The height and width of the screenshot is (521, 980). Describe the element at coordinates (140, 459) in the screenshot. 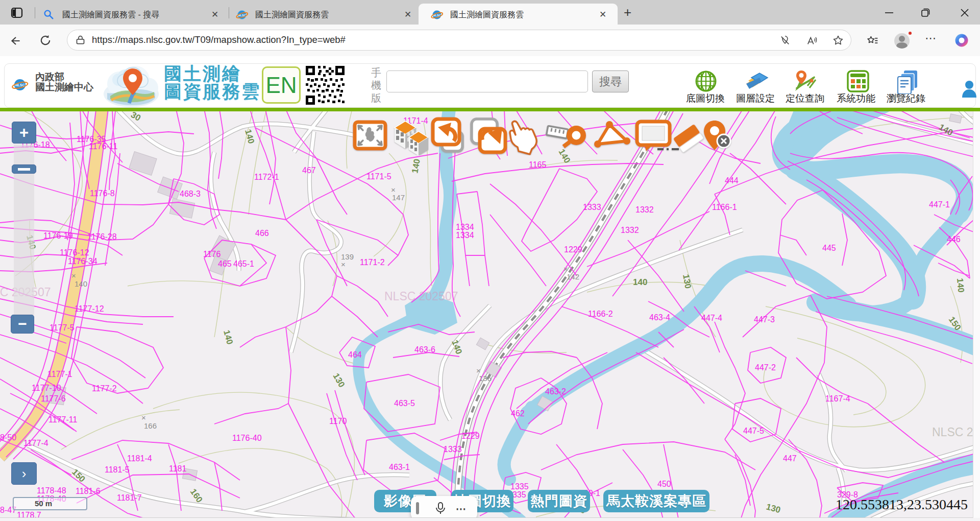

I see `svg-text: 1181-4` at that location.